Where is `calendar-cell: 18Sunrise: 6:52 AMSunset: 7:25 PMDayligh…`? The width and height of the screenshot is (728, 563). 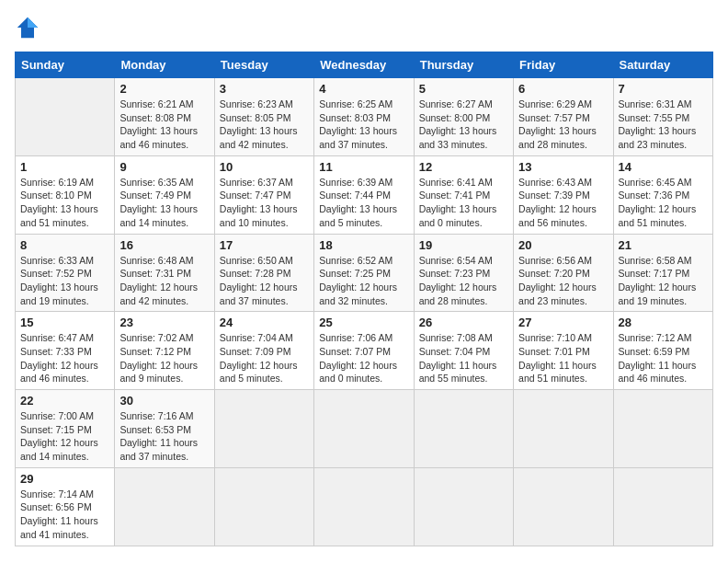 calendar-cell: 18Sunrise: 6:52 AMSunset: 7:25 PMDayligh… is located at coordinates (364, 272).